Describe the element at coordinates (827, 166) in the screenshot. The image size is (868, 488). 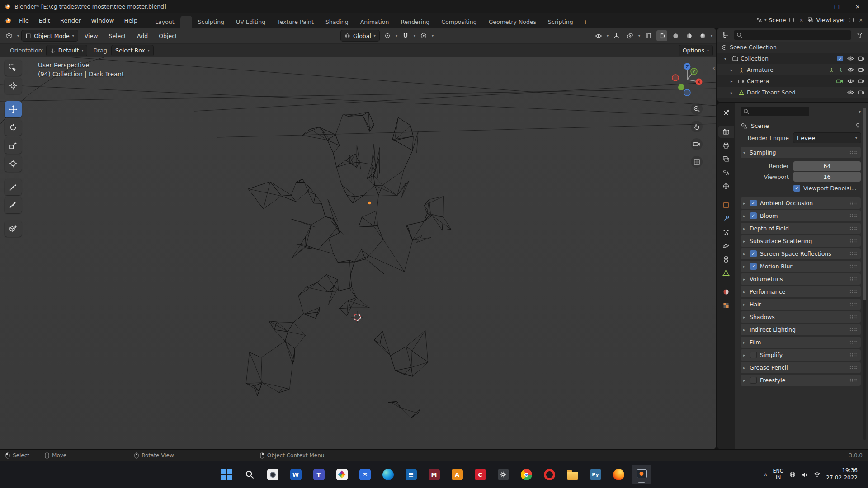
I see `sampling-render-field: 64` at that location.